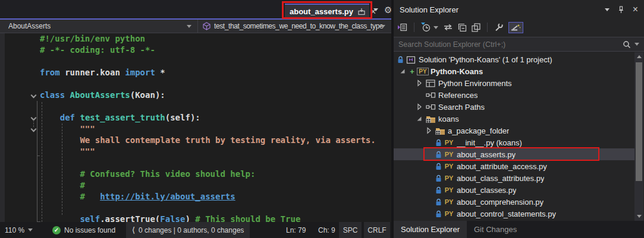 The width and height of the screenshot is (644, 238). What do you see at coordinates (607, 9) in the screenshot?
I see `window-position-icon` at bounding box center [607, 9].